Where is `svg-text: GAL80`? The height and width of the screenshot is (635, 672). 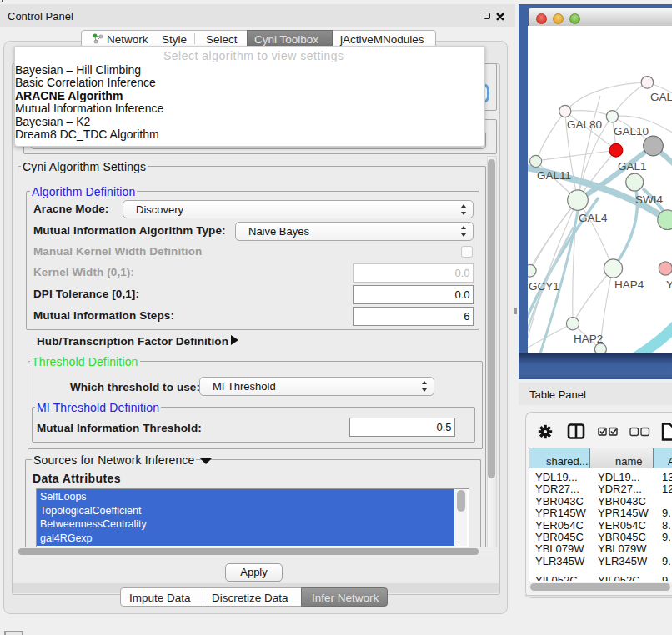 svg-text: GAL80 is located at coordinates (584, 125).